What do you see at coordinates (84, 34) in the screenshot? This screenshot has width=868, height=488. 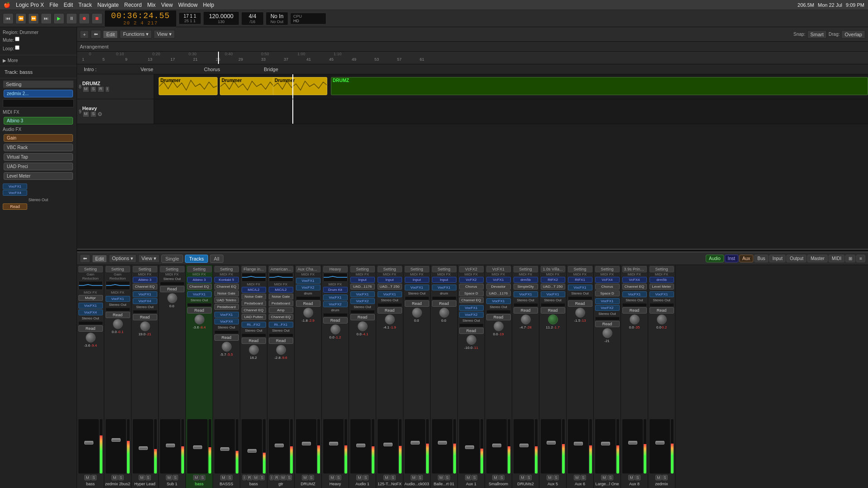 I see `arrange-add-track-btn: +` at bounding box center [84, 34].